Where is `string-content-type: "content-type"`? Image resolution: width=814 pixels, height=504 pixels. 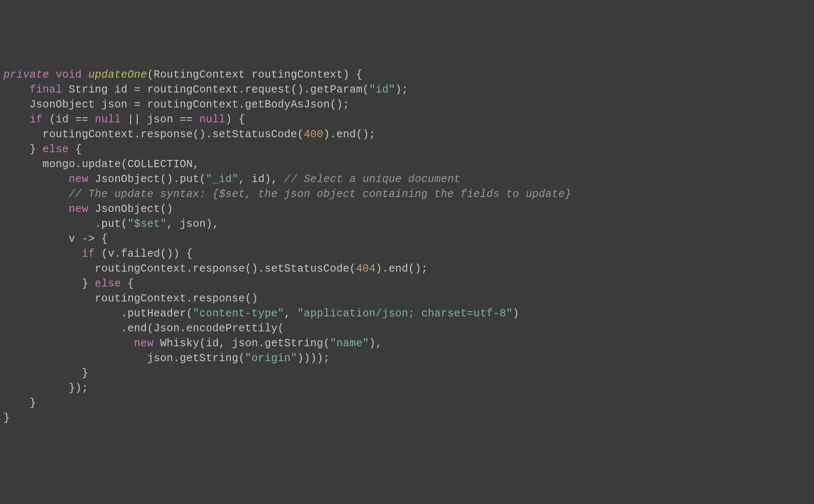
string-content-type: "content-type" is located at coordinates (238, 314).